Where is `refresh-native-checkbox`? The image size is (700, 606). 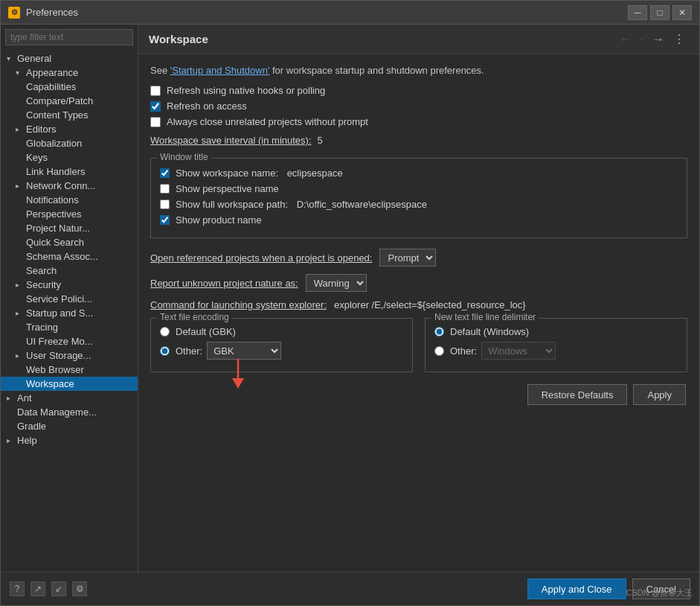
refresh-native-checkbox is located at coordinates (155, 91).